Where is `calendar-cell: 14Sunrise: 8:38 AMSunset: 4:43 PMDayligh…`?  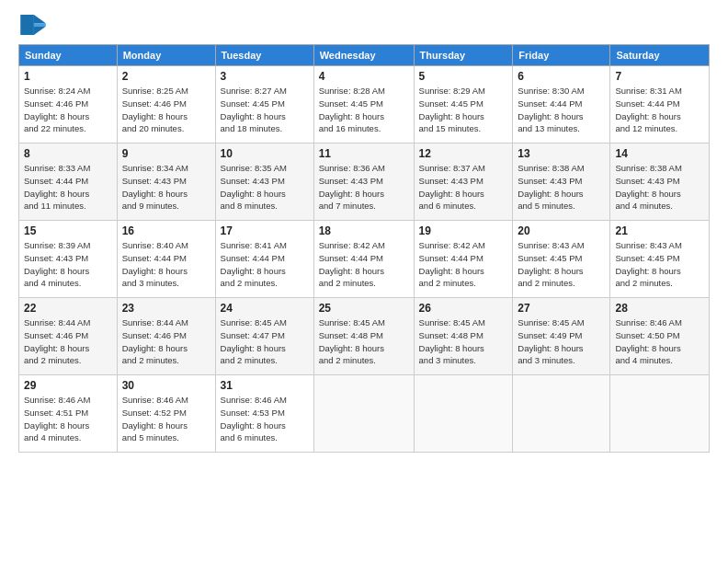 calendar-cell: 14Sunrise: 8:38 AMSunset: 4:43 PMDayligh… is located at coordinates (660, 182).